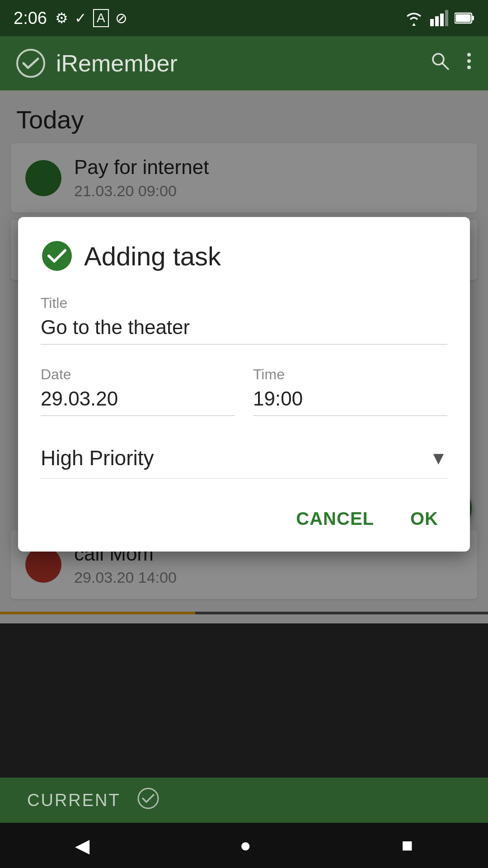 The image size is (488, 868). I want to click on title-field-group: Title Go to the theater, so click(244, 320).